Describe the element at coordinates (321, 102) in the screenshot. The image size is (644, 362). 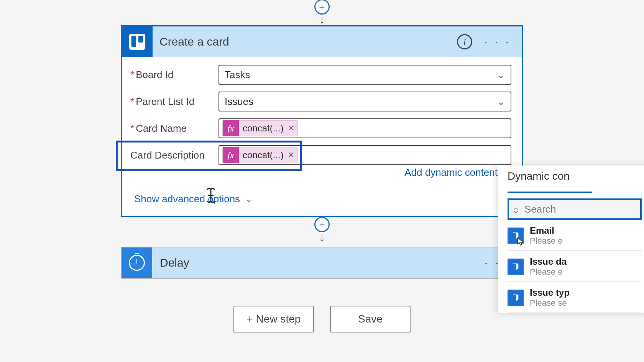
I see `field-parent-list-id: *Parent List Id Issues ⌄` at that location.